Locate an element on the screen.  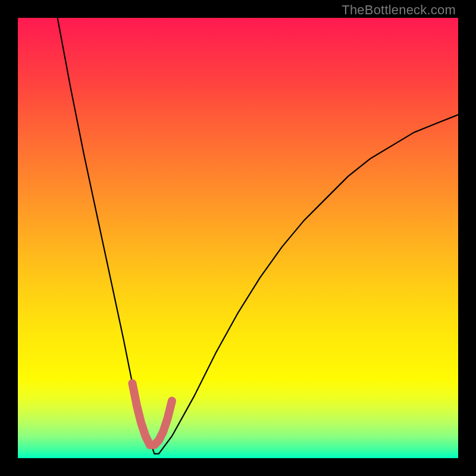
optimal-marker-line is located at coordinates (152, 414).